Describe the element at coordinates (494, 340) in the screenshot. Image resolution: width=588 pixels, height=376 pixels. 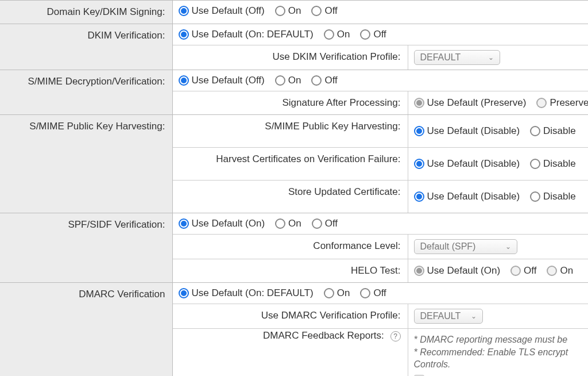
I see `dmarc-note-1: * DMARC reporting message must be` at that location.